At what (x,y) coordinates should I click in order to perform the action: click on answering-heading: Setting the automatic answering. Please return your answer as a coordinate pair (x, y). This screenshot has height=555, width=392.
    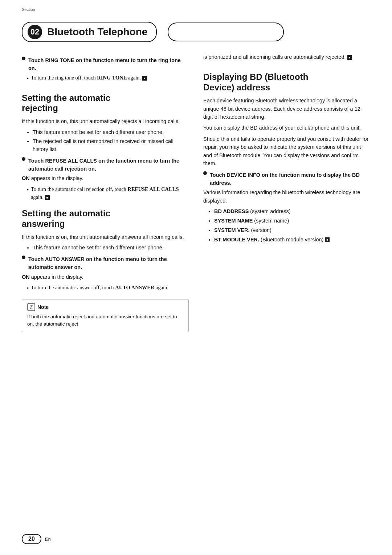
    Looking at the image, I should click on (105, 219).